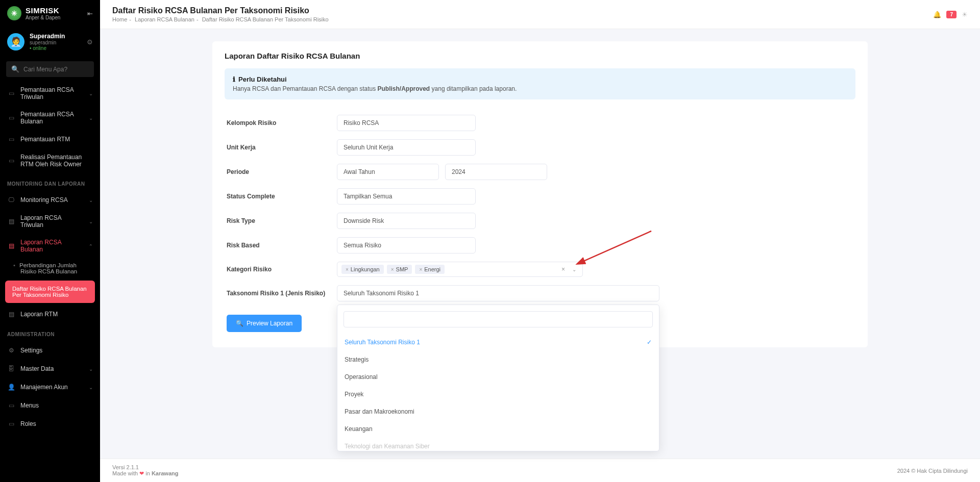 The height and width of the screenshot is (482, 980). I want to click on brand-logo: ✳, so click(14, 13).